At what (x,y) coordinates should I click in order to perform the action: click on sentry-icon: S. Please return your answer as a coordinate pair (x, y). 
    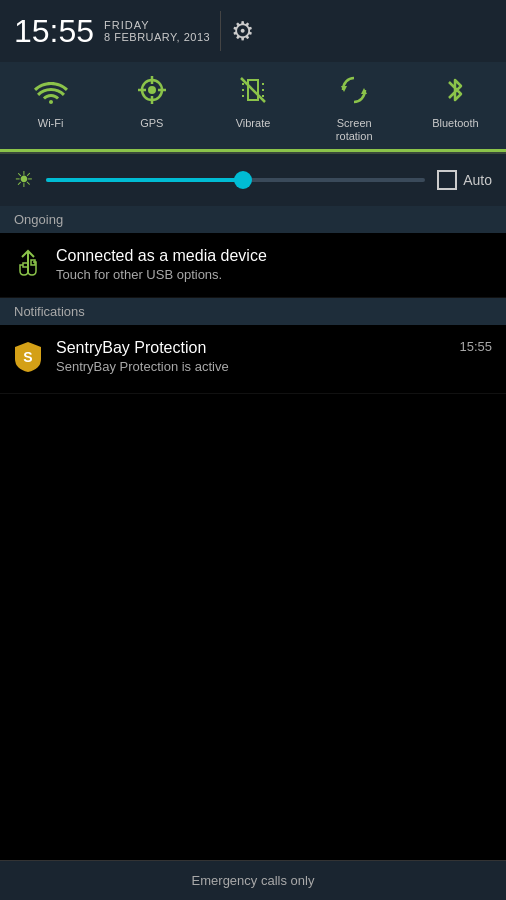
    Looking at the image, I should click on (28, 360).